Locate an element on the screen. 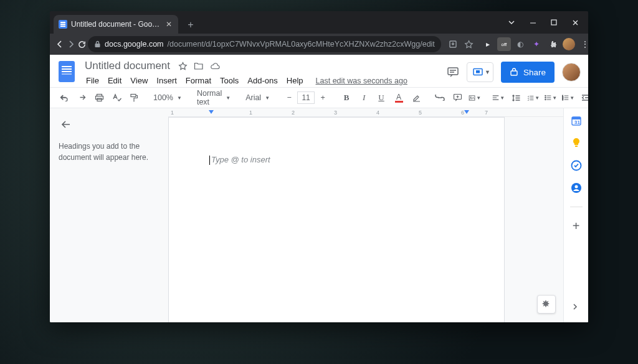  close-outline-icon is located at coordinates (66, 124).